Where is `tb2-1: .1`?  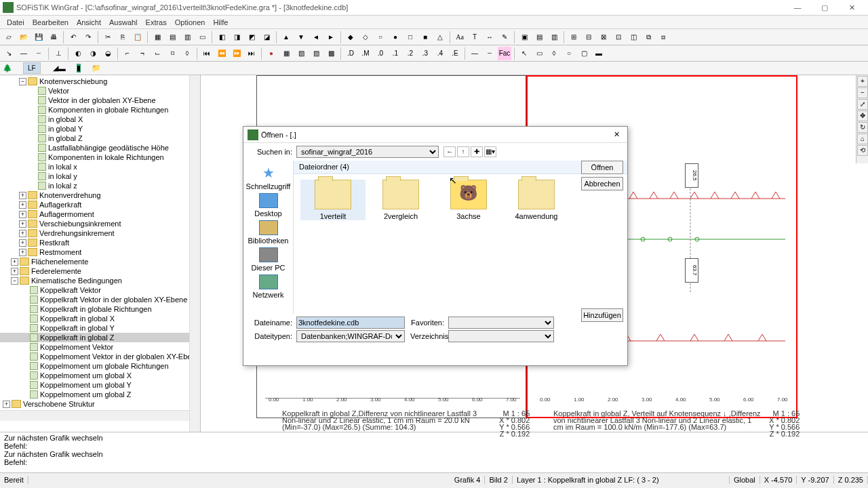
tb2-1: .1 is located at coordinates (395, 54).